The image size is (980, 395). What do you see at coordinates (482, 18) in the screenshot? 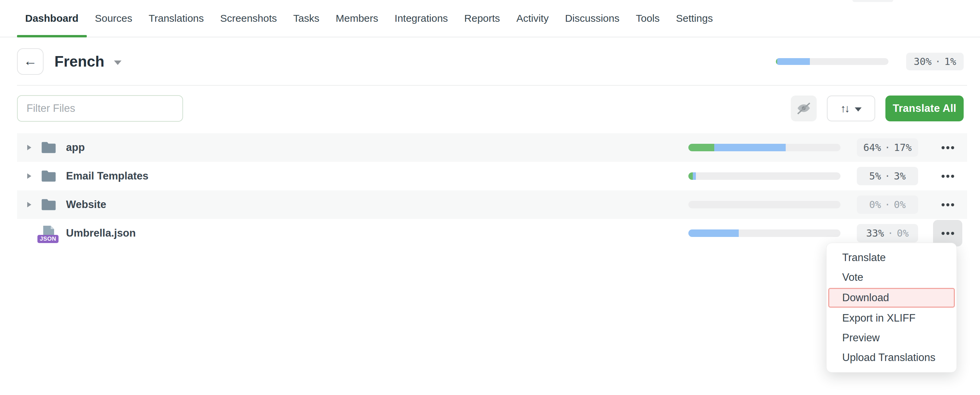
I see `nav-tab-label: Reports` at bounding box center [482, 18].